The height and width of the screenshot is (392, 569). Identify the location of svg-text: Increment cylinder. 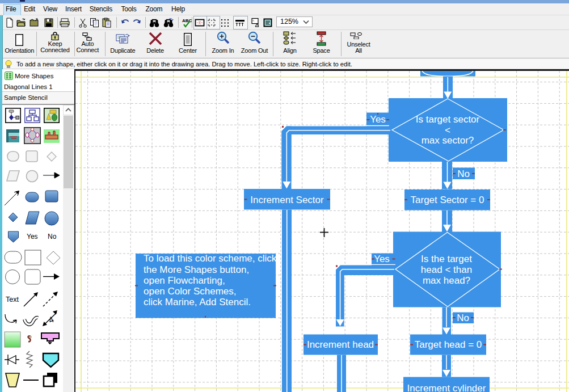
(447, 387).